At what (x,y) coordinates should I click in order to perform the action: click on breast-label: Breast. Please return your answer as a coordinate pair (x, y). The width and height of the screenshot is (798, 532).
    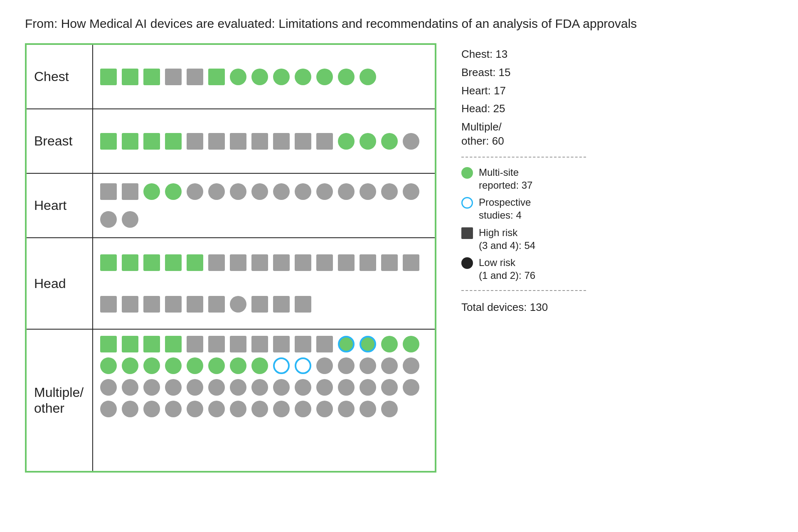
    Looking at the image, I should click on (60, 141).